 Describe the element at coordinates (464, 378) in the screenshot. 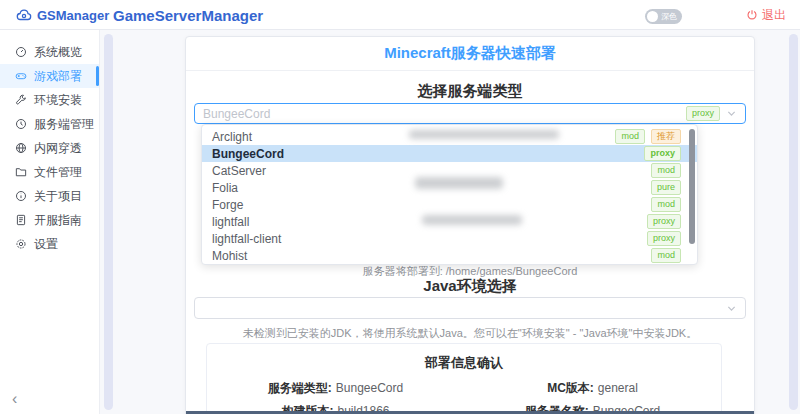

I see `deploy-confirm-panel: 部署信息确认 服务端类型:BungeeCord MC版本:general 构建版…` at that location.